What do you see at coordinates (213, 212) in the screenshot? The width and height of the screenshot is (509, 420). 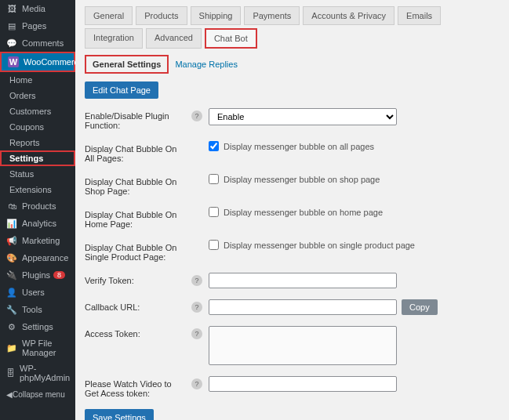 I see `checkbox-home` at bounding box center [213, 212].